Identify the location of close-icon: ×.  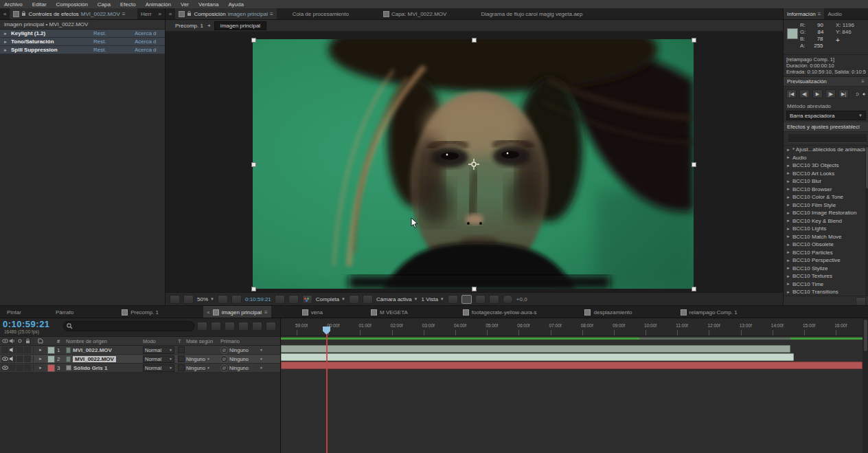
(209, 312).